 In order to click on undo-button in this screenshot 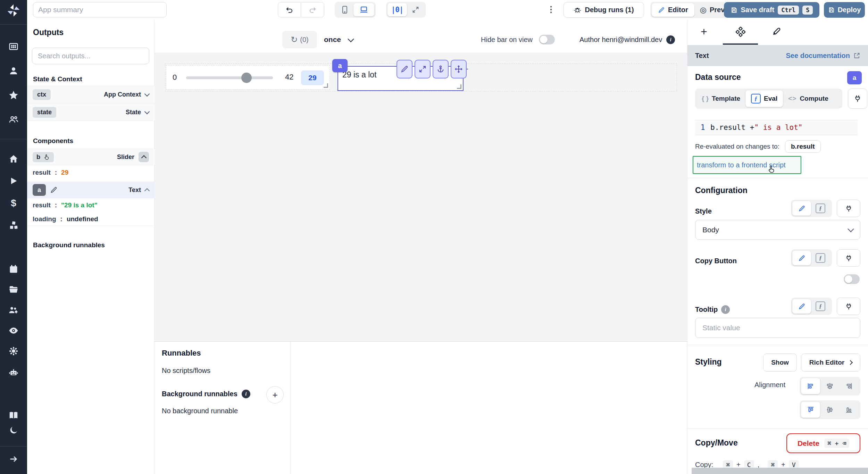, I will do `click(290, 10)`.